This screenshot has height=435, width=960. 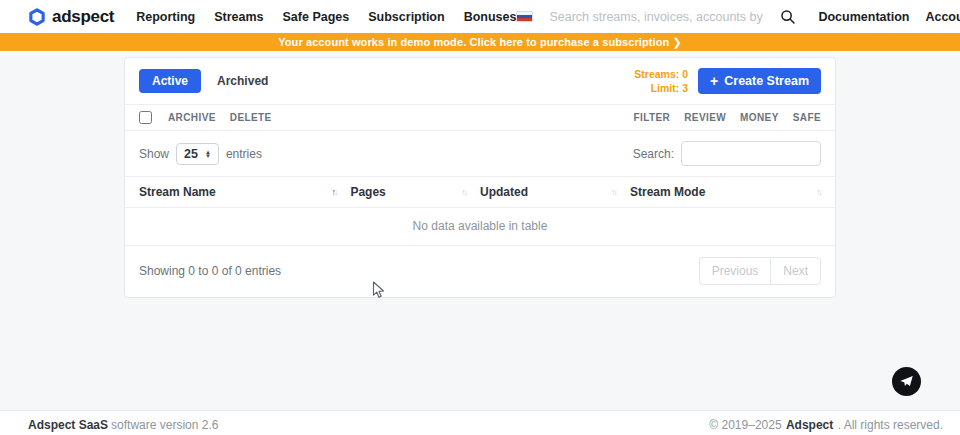 What do you see at coordinates (661, 81) in the screenshot?
I see `stream-limits: Streams: 0 Limit: 3` at bounding box center [661, 81].